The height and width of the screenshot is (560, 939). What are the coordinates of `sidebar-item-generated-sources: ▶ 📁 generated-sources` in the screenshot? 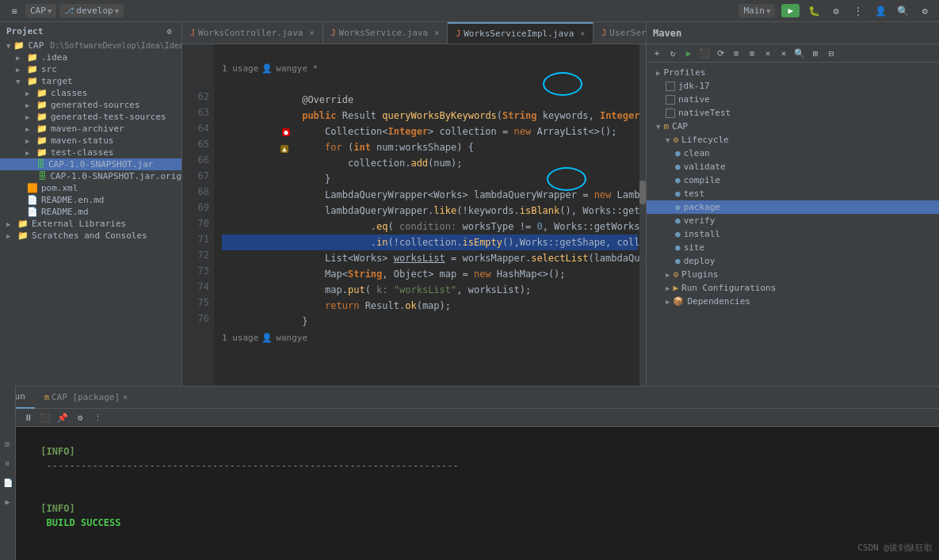 It's located at (90, 105).